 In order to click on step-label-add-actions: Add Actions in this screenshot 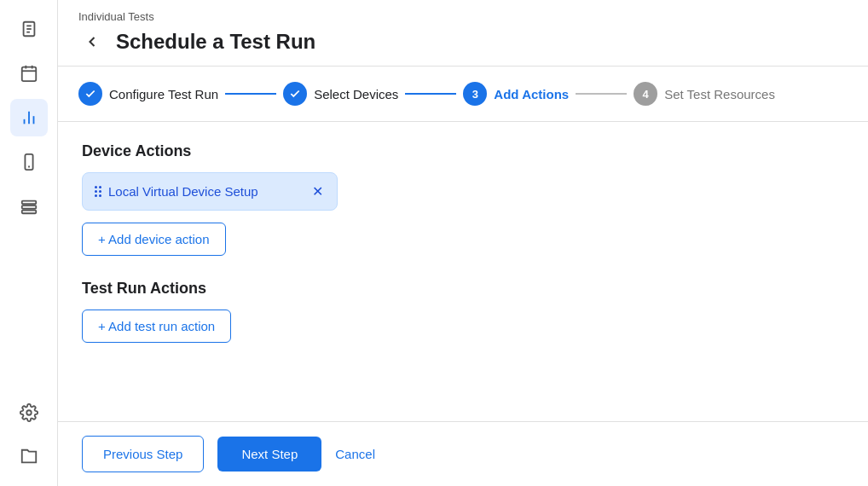, I will do `click(531, 94)`.